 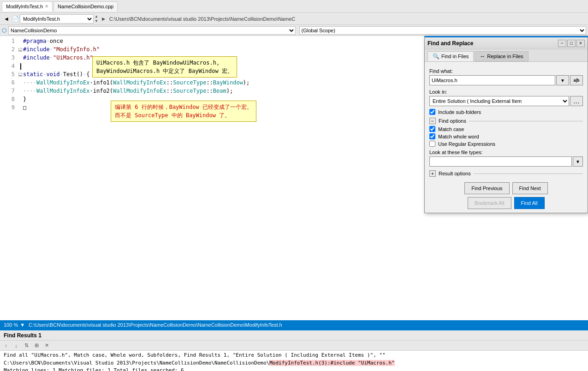 What do you see at coordinates (506, 112) in the screenshot?
I see `include-subfolders-row: Include sub-folders` at bounding box center [506, 112].